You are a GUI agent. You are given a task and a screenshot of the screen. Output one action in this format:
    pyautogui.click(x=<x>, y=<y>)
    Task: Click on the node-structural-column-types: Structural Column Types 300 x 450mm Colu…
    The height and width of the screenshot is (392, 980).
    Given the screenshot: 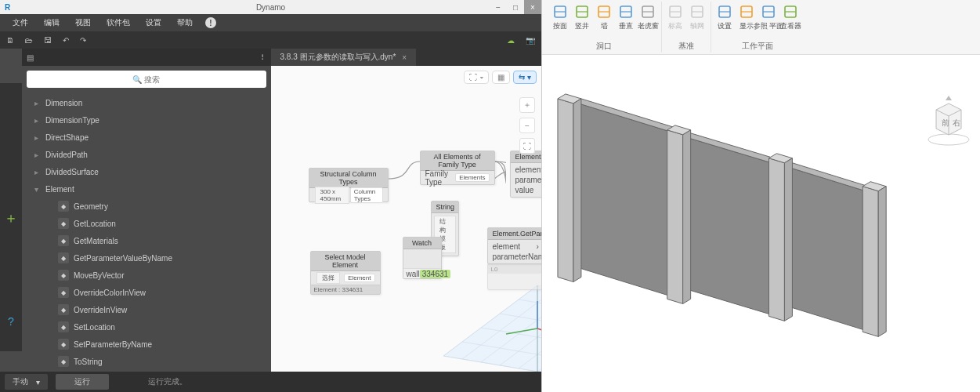 What is the action you would take?
    pyautogui.click(x=349, y=185)
    